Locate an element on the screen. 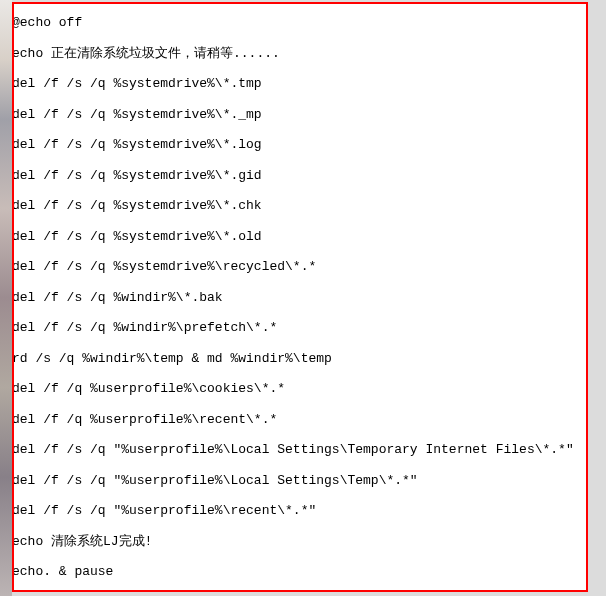 This screenshot has height=596, width=606. code-line: rd /s /q %windir%\temp & md %windir%\tem… is located at coordinates (299, 360).